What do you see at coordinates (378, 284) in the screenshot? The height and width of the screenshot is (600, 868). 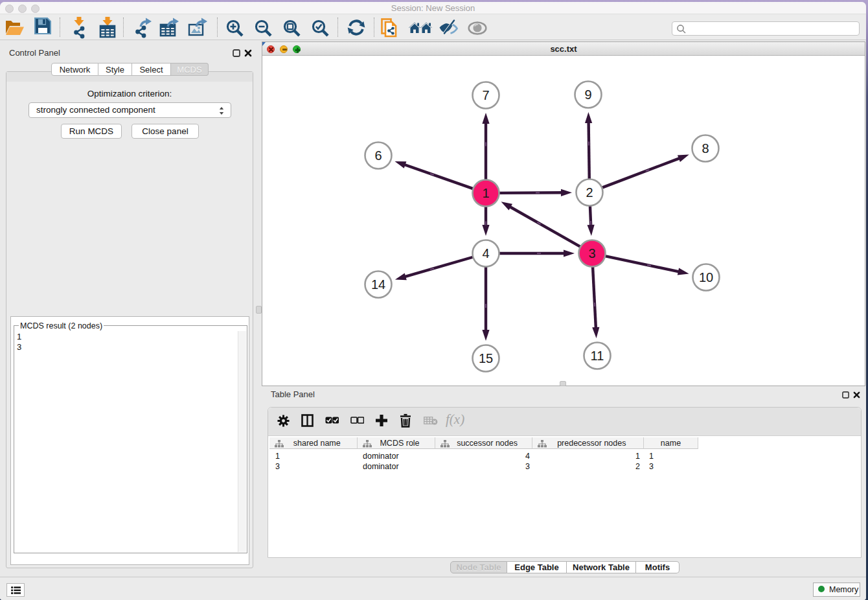 I see `svg-text: 14` at bounding box center [378, 284].